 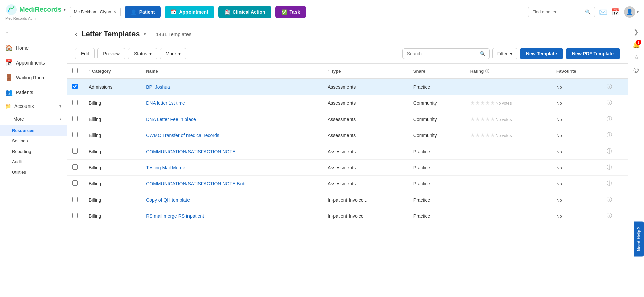 I want to click on new-pdf-template-button: New PDF Template, so click(x=593, y=54).